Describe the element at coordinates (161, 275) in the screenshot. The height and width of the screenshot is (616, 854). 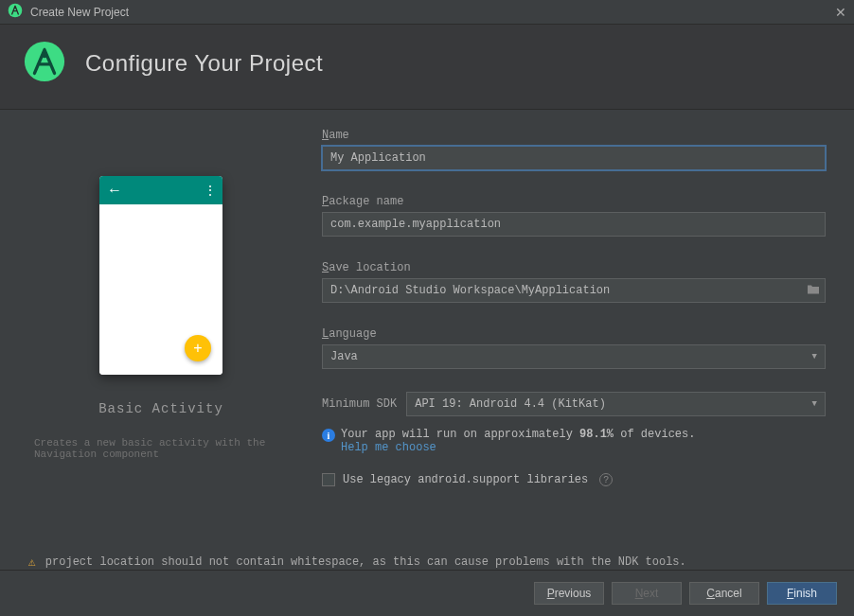
I see `phone-preview: ← ⋮ +` at that location.